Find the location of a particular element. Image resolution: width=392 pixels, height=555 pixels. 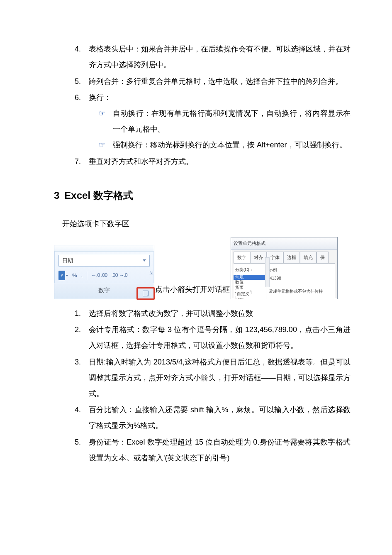

sample-label: 示例 is located at coordinates (300, 270).